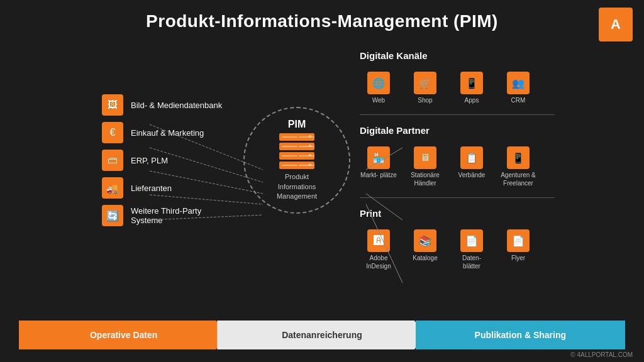  I want to click on left-item-erp: 🗃 ERP, PLM, so click(168, 160).